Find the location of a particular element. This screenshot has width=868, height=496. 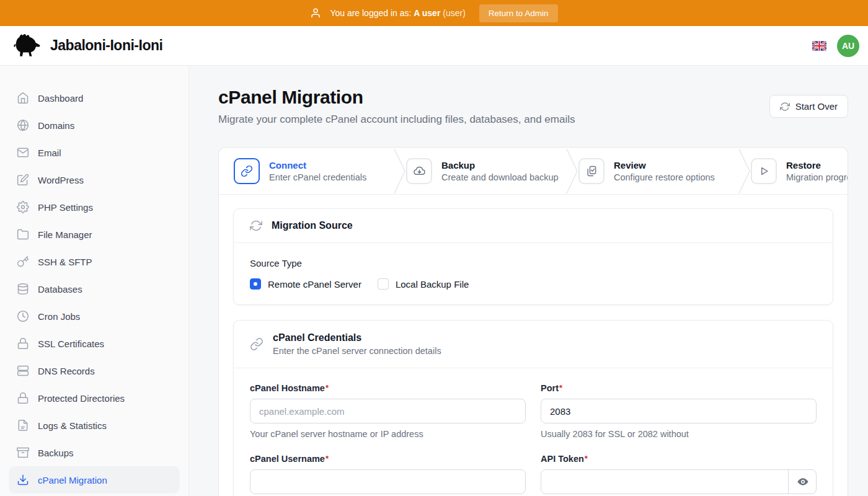

step-restore: Restore Migration progress is located at coordinates (799, 171).